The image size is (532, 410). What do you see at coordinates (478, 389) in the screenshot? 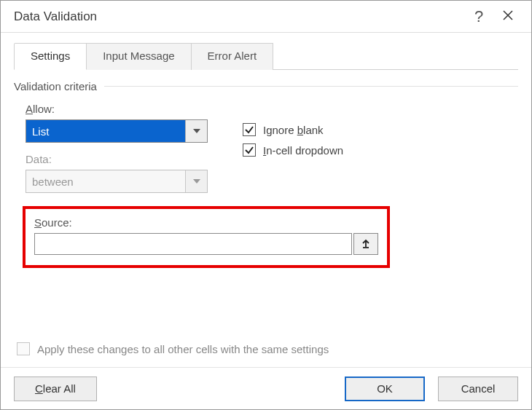
I see `cancel-button: Cancel` at bounding box center [478, 389].